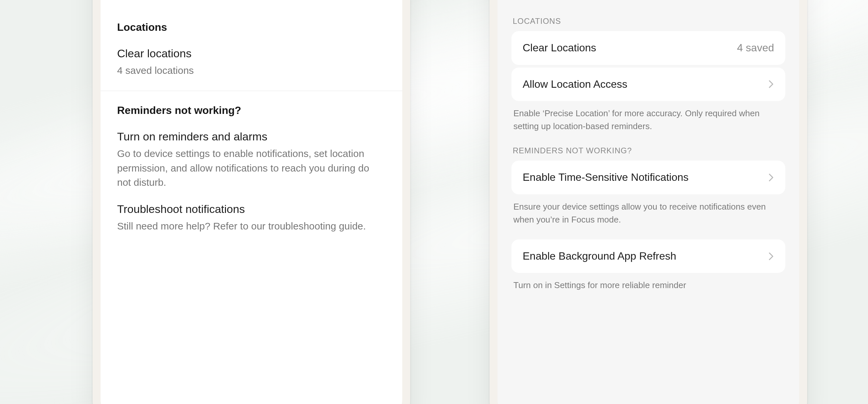  What do you see at coordinates (649, 151) in the screenshot?
I see `section-header: REMINDERS NOT WORKING?` at bounding box center [649, 151].